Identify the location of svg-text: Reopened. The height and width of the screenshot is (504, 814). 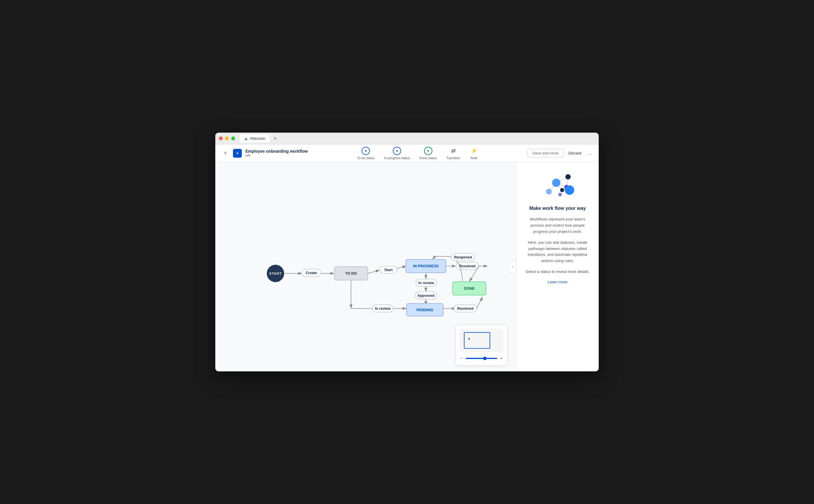
(463, 257).